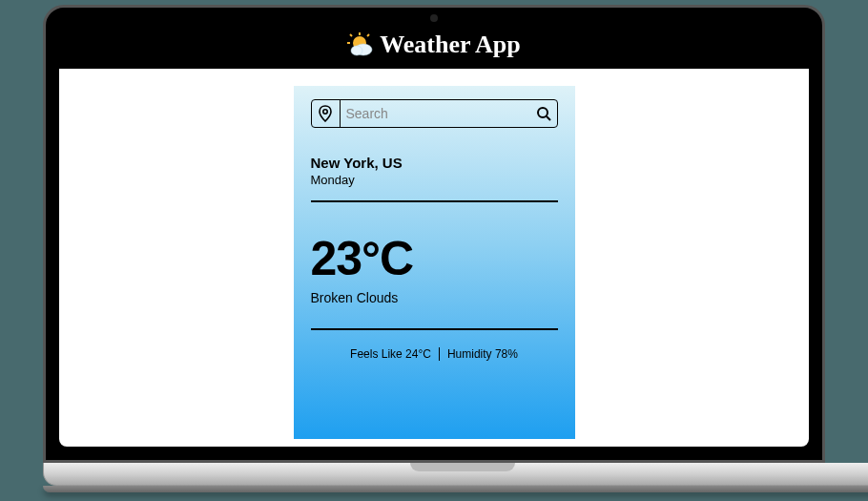  What do you see at coordinates (435, 114) in the screenshot?
I see `search-bar` at bounding box center [435, 114].